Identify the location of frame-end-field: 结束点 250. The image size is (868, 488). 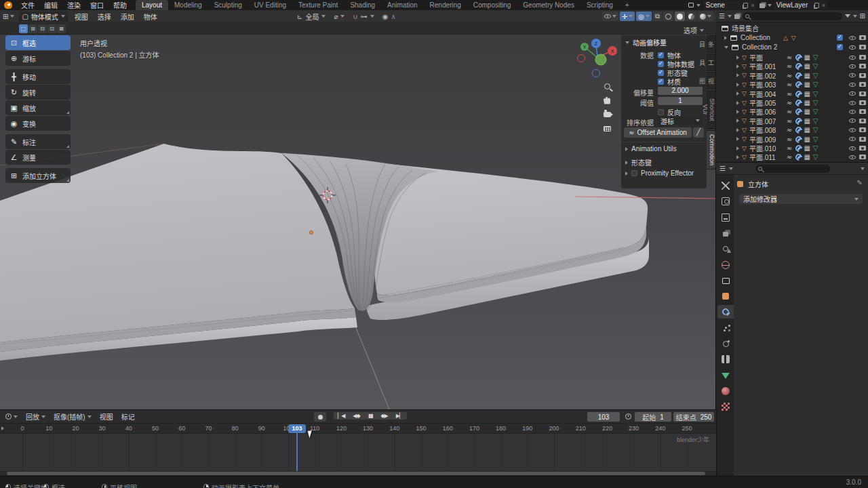
(694, 417).